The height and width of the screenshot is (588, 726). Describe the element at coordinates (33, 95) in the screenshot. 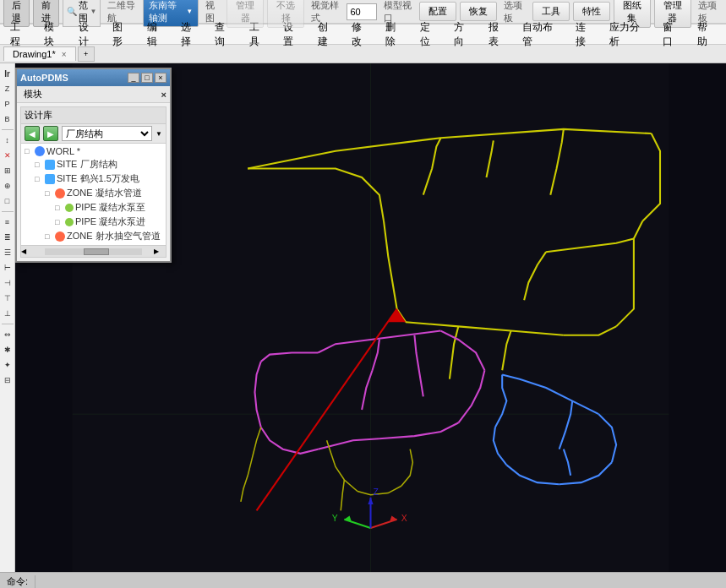

I see `float-menu-module: 模块` at that location.